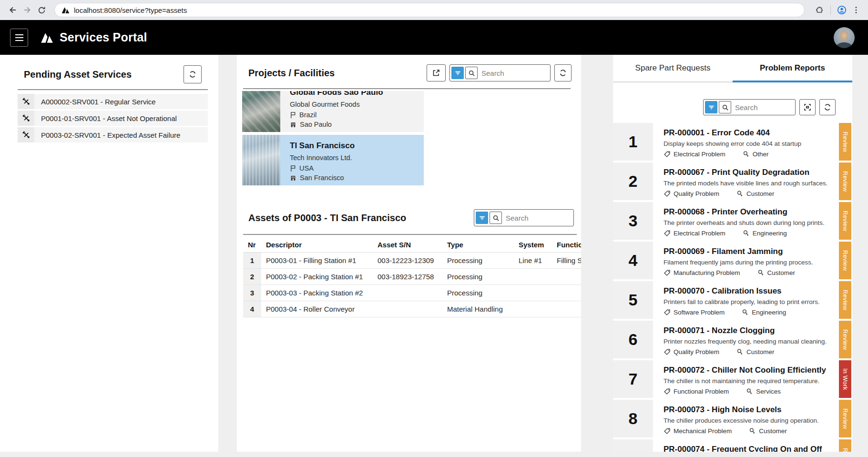 The width and height of the screenshot is (868, 457). What do you see at coordinates (696, 392) in the screenshot?
I see `problem-type-tag: Functional Problem` at bounding box center [696, 392].